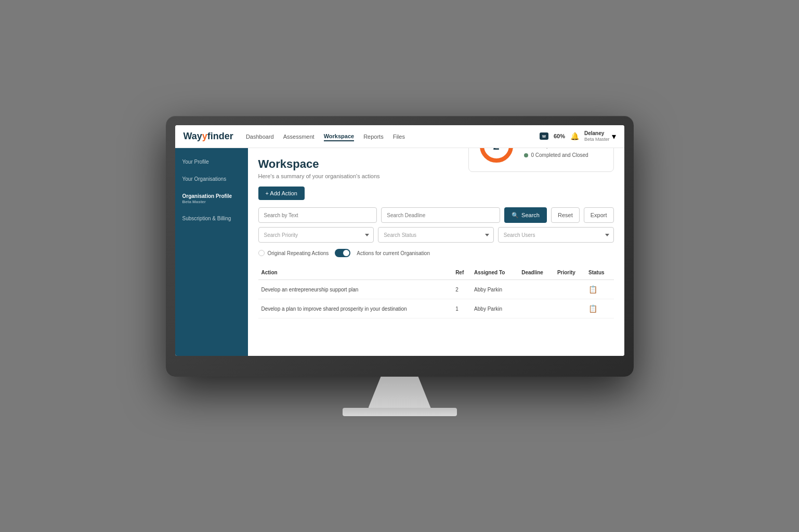 The height and width of the screenshot is (532, 799). I want to click on user-role: Beta Master, so click(597, 139).